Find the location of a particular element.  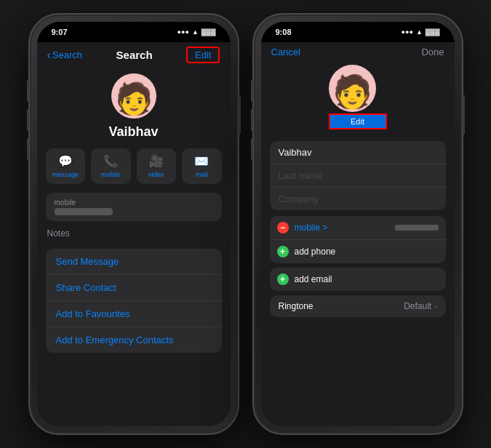

video-label: video is located at coordinates (156, 175).